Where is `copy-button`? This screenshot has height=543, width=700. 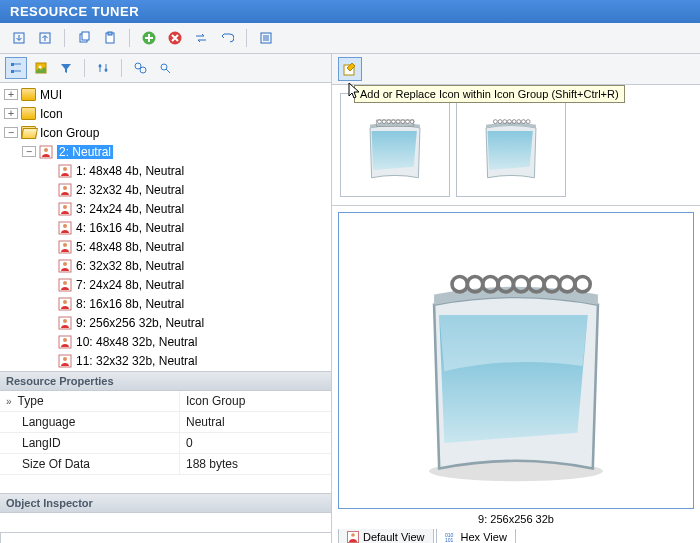
copy-button is located at coordinates (84, 38).